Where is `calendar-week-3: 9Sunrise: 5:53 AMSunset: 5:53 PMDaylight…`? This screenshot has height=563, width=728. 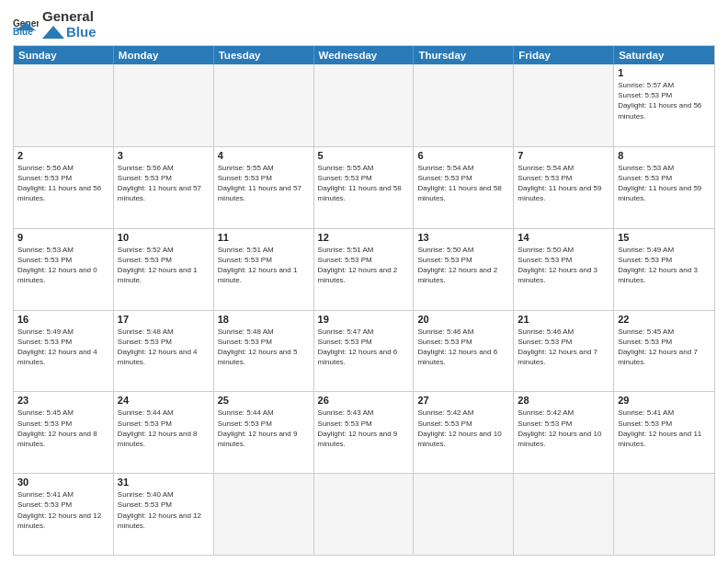 calendar-week-3: 9Sunrise: 5:53 AMSunset: 5:53 PMDaylight… is located at coordinates (364, 269).